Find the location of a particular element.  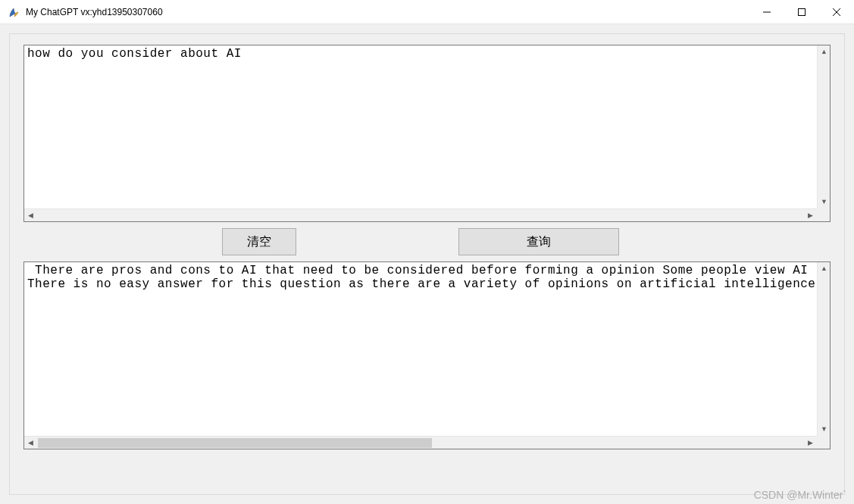

output-horizontal-scrollbar: ◀ ▶ is located at coordinates (421, 443).